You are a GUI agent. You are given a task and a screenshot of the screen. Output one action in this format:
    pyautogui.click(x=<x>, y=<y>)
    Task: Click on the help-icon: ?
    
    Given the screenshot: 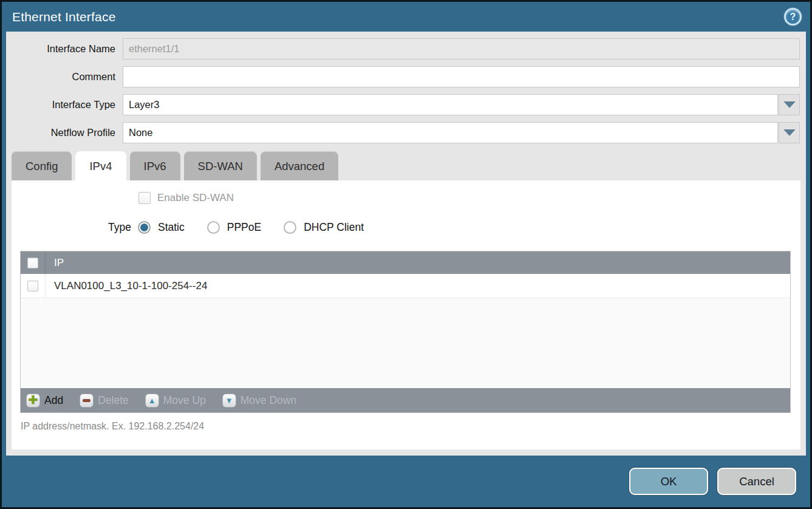 What is the action you would take?
    pyautogui.click(x=793, y=17)
    